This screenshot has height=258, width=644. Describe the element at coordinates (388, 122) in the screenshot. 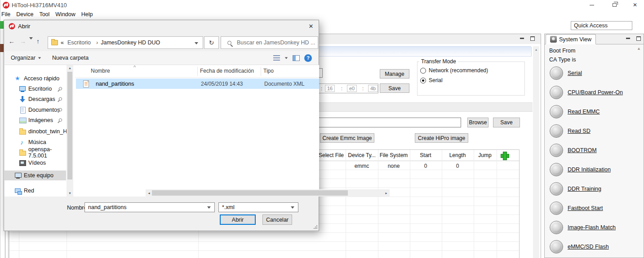

I see `image-path-input` at that location.